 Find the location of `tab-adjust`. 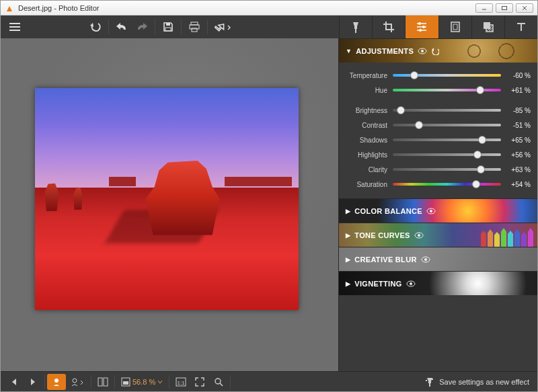

tab-adjust is located at coordinates (421, 27).